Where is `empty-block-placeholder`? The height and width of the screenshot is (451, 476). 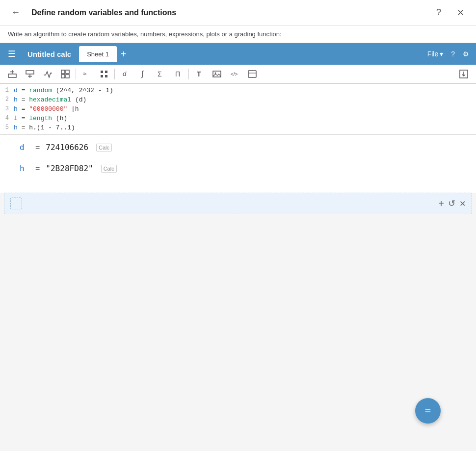
empty-block-placeholder is located at coordinates (16, 203).